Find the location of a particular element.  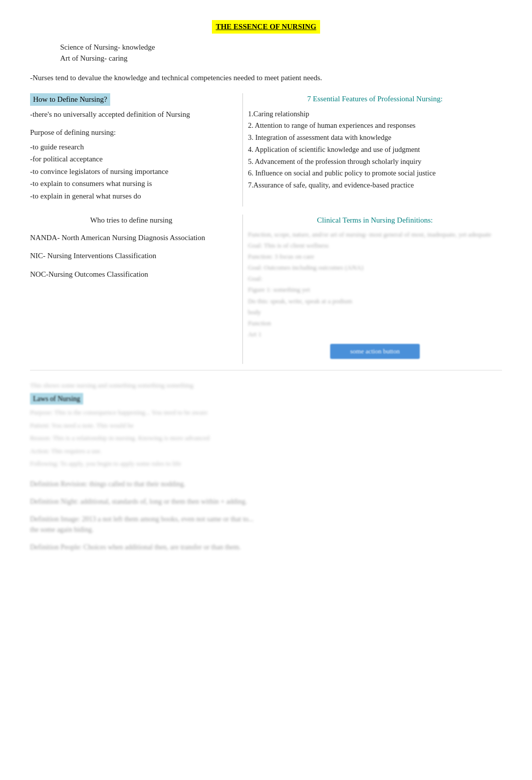

blurred-line: Function, scope, nature, and/or art of n… is located at coordinates (375, 235).